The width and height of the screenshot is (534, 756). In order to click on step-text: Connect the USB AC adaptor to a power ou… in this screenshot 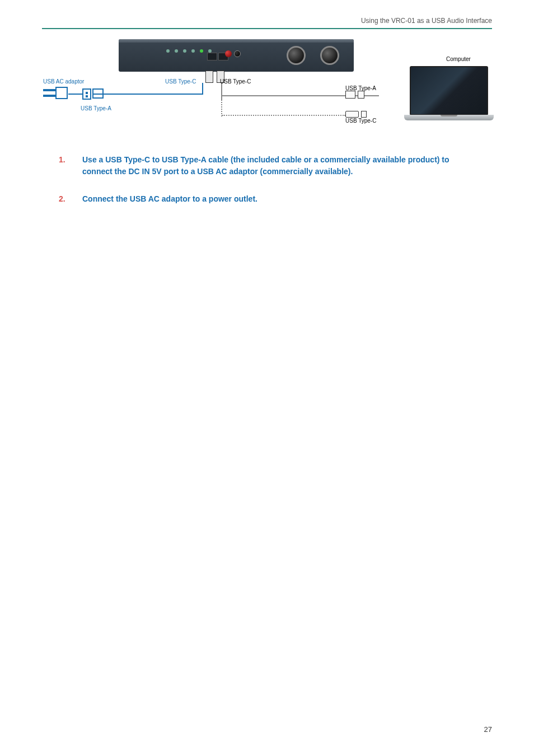, I will do `click(170, 199)`.